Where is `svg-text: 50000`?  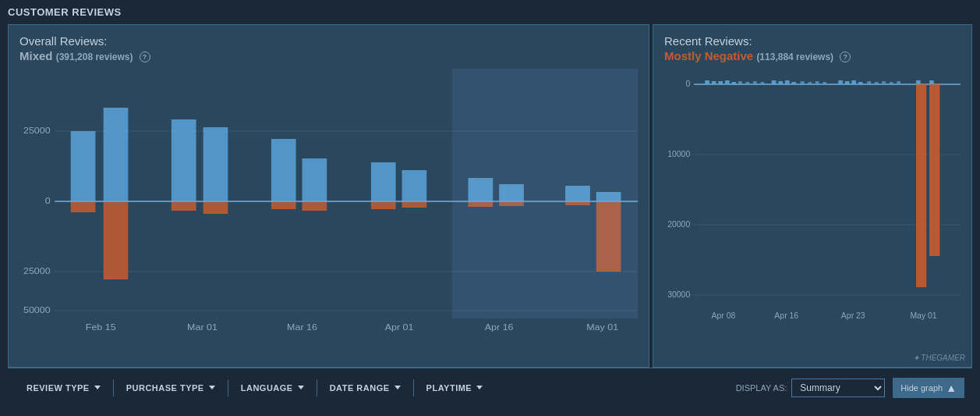 svg-text: 50000 is located at coordinates (37, 310).